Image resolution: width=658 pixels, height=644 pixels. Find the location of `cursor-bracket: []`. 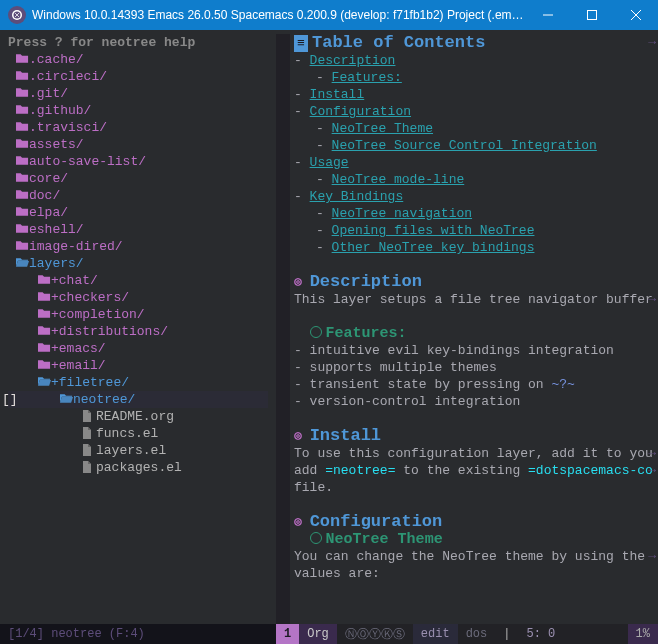

cursor-bracket: [] is located at coordinates (10, 400).